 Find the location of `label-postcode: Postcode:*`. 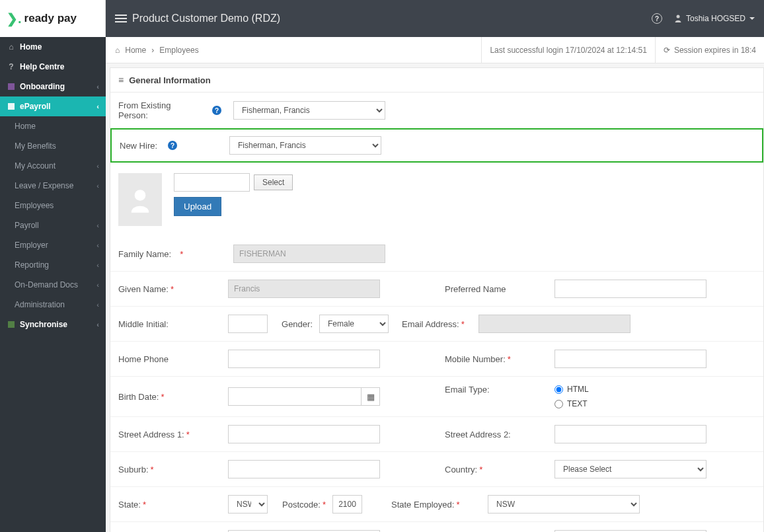

label-postcode: Postcode:* is located at coordinates (300, 505).